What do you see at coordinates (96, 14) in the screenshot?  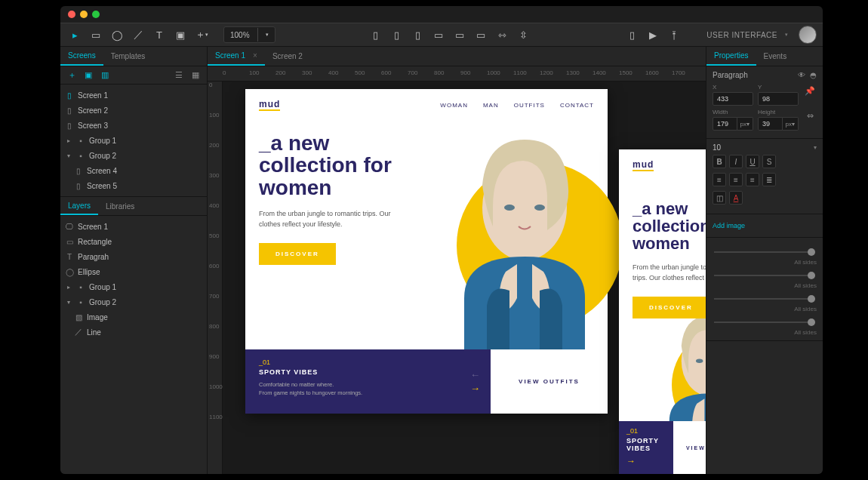 I see `maximize-window-icon` at bounding box center [96, 14].